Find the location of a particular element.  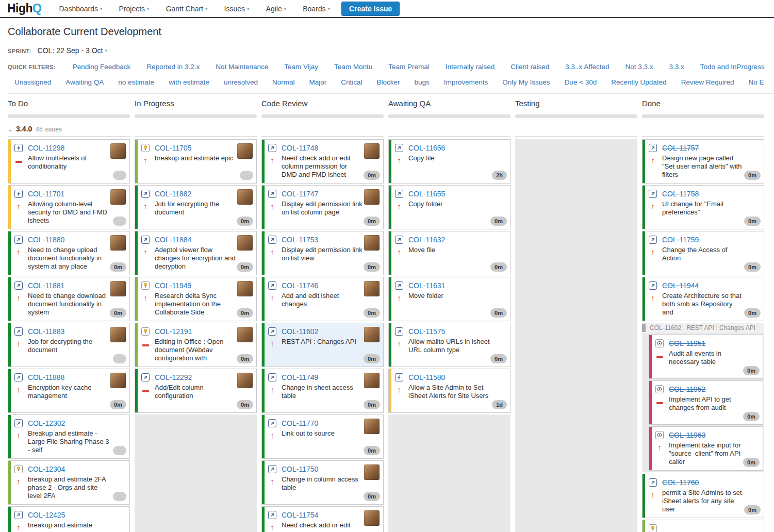

issue-card: ↑COL-11631Move folder0m is located at coordinates (450, 299).